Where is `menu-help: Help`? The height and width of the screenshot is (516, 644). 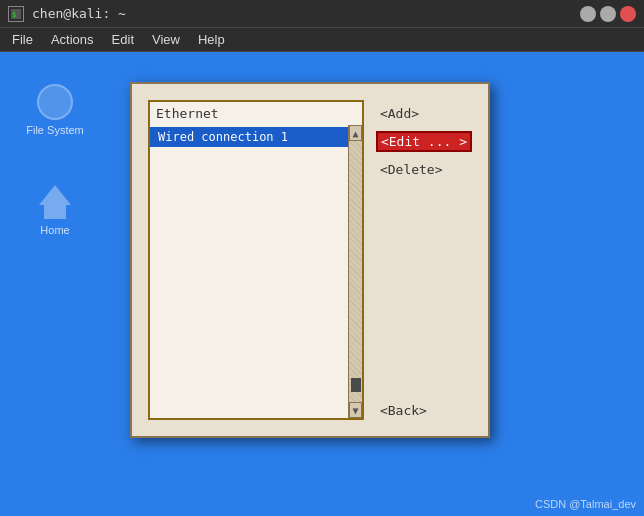 menu-help: Help is located at coordinates (212, 40).